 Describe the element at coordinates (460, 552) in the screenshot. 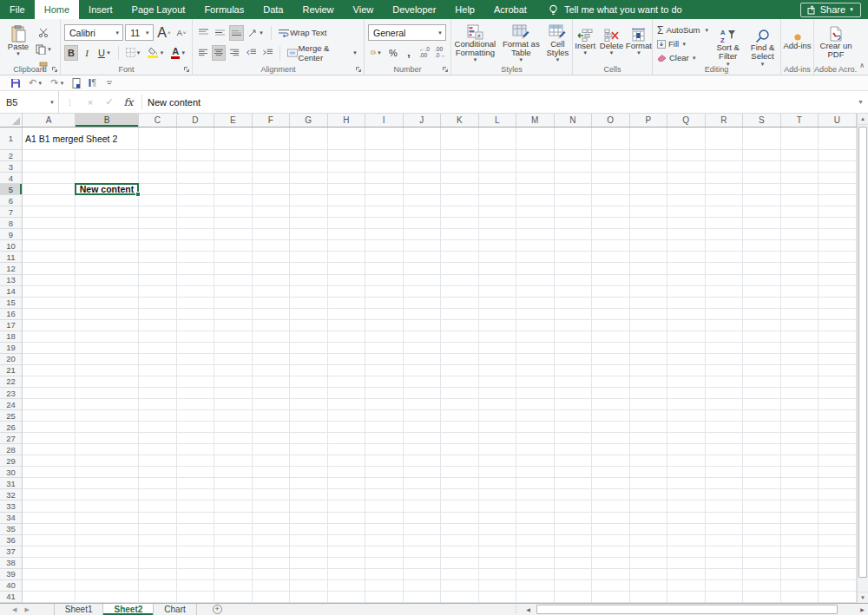

I see `cell-K37` at that location.